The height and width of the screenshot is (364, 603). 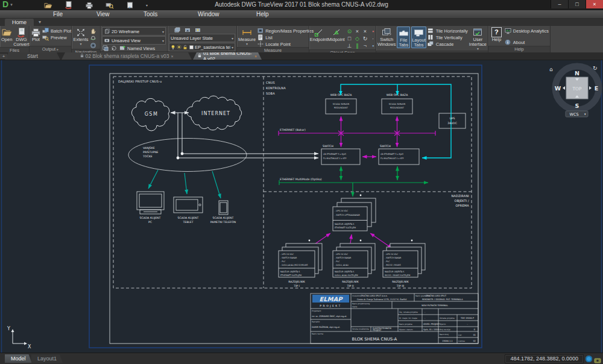 What do you see at coordinates (134, 31) in the screenshot?
I see `visual-style-dropdown: 2D Wireframe ▾` at bounding box center [134, 31].